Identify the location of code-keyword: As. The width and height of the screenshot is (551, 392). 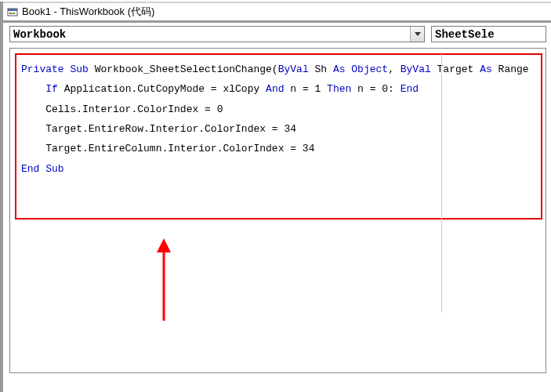
(486, 69).